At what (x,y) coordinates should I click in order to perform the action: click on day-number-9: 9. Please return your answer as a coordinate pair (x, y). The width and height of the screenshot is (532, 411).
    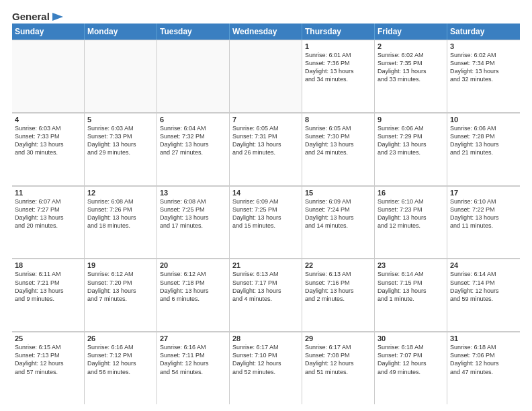
    Looking at the image, I should click on (411, 120).